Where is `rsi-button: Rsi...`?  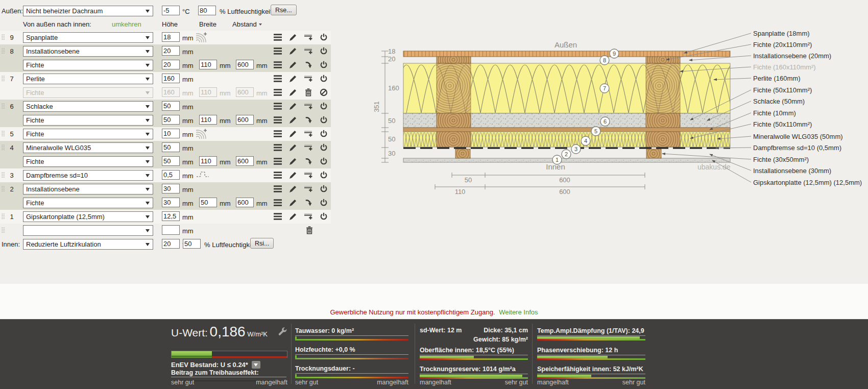 rsi-button: Rsi... is located at coordinates (262, 243).